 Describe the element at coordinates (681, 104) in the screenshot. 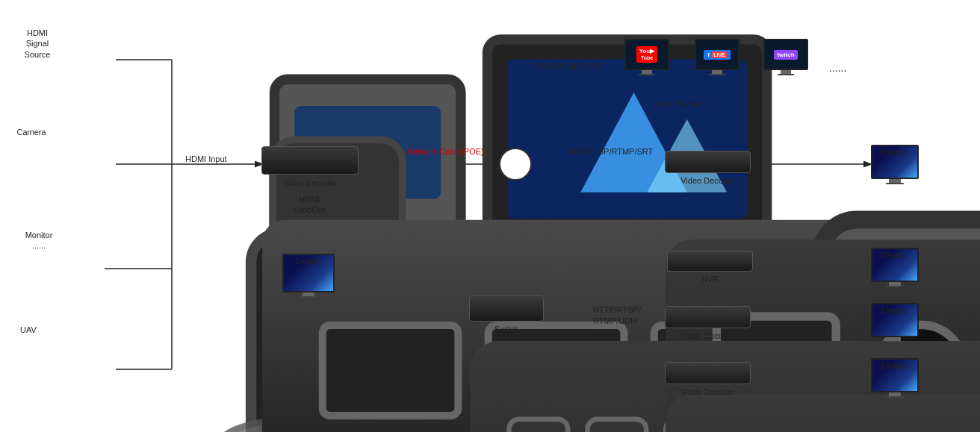

I see `live-platform-label: Live Platform` at that location.